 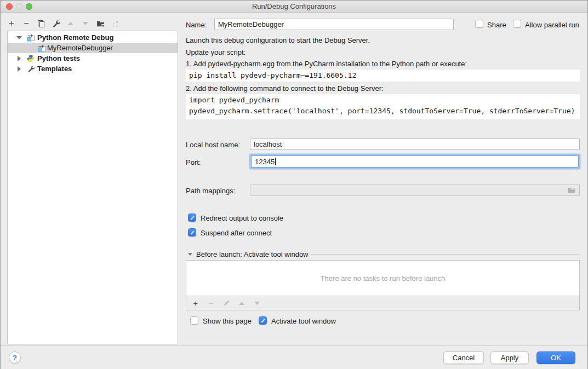 What do you see at coordinates (510, 358) in the screenshot?
I see `apply-button: Apply` at bounding box center [510, 358].